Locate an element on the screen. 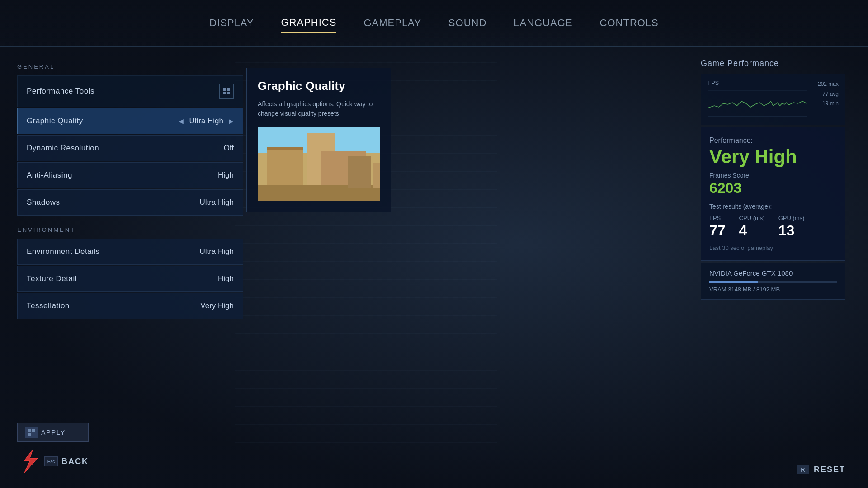  texture-detail-value: High is located at coordinates (226, 279).